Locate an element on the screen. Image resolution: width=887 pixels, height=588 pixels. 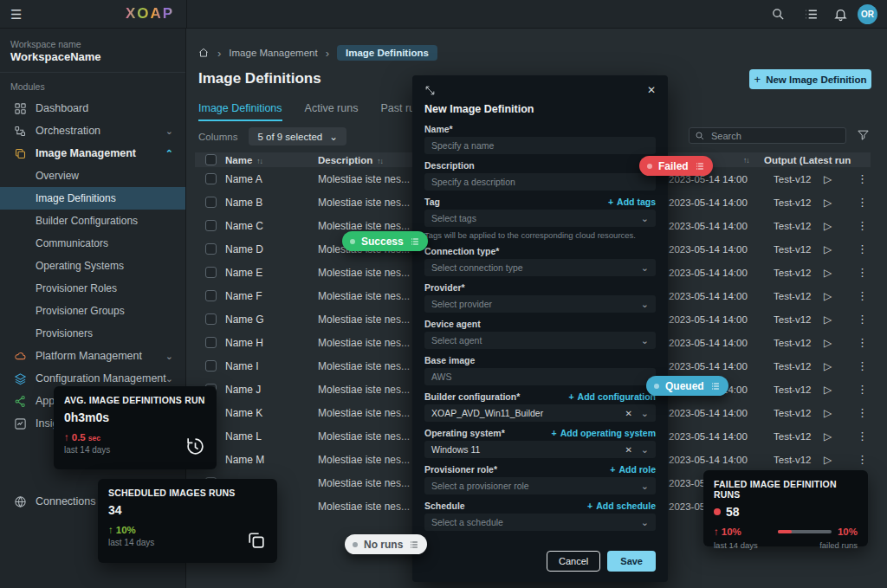
tab-image-definitions: Image Definitions is located at coordinates (241, 112).